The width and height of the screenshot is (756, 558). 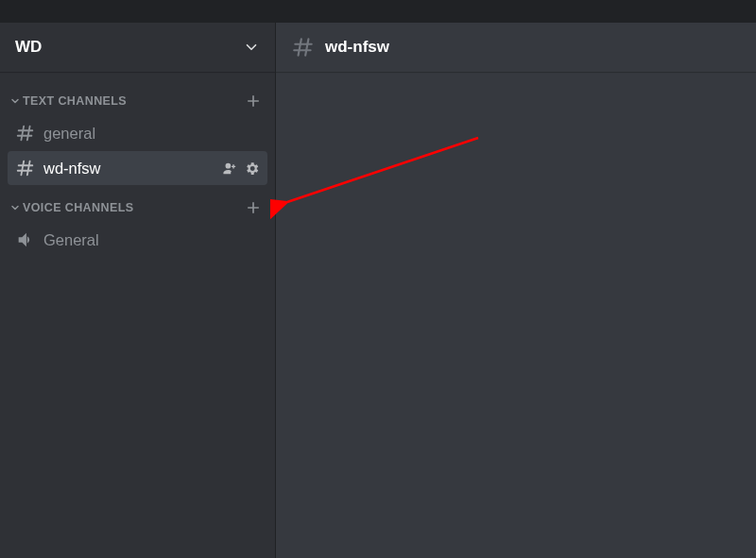 What do you see at coordinates (72, 208) in the screenshot?
I see `category-toggle: VOICE CHANNELS` at bounding box center [72, 208].